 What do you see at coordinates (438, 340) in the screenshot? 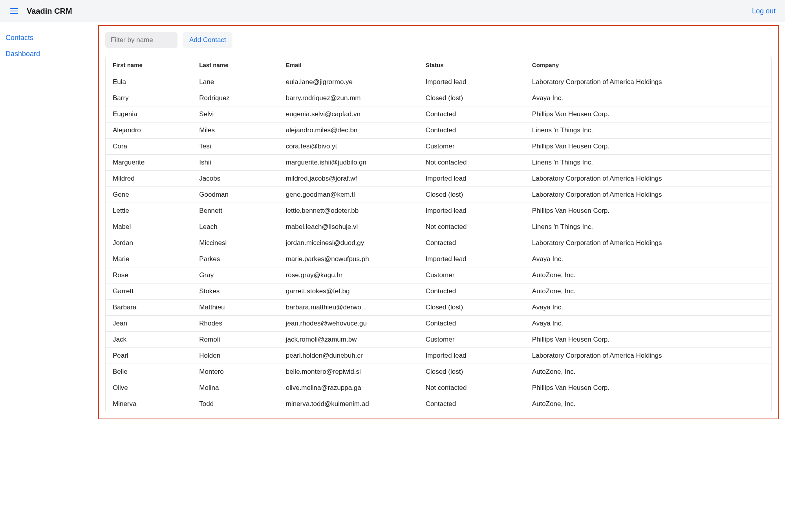
I see `table-row: JackRomolijack.romoli@zamum.bwCustomerPh…` at bounding box center [438, 340].